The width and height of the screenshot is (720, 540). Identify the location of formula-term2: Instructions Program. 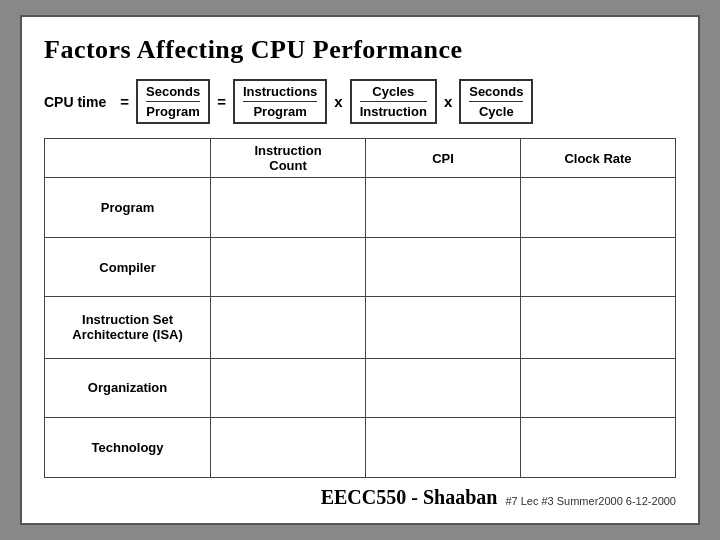
(280, 102).